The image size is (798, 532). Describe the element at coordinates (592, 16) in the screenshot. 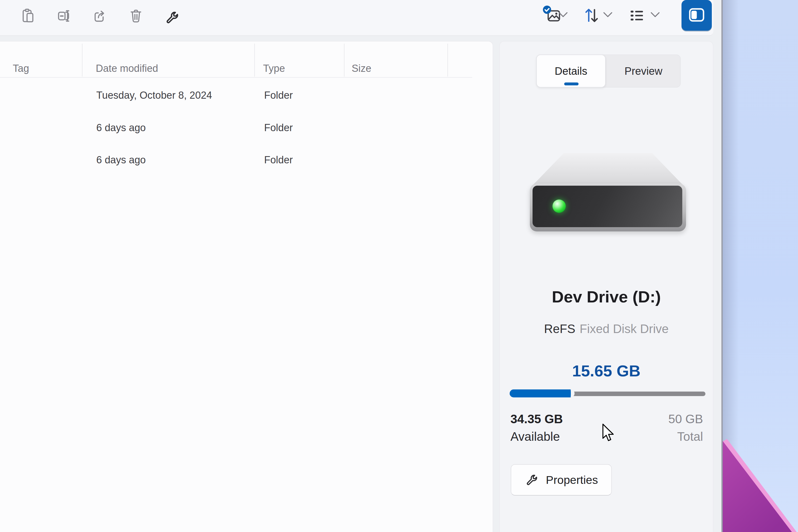

I see `sort-icon` at that location.